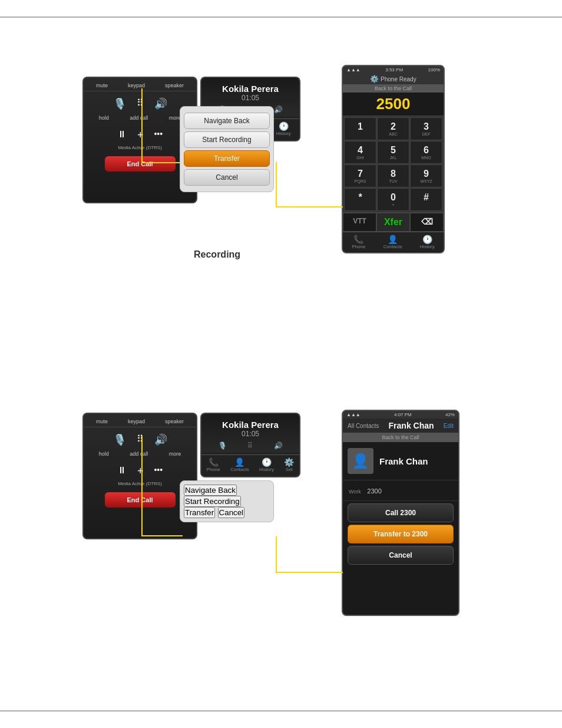  What do you see at coordinates (142, 486) in the screenshot?
I see `connector-line-2b` at bounding box center [142, 486].